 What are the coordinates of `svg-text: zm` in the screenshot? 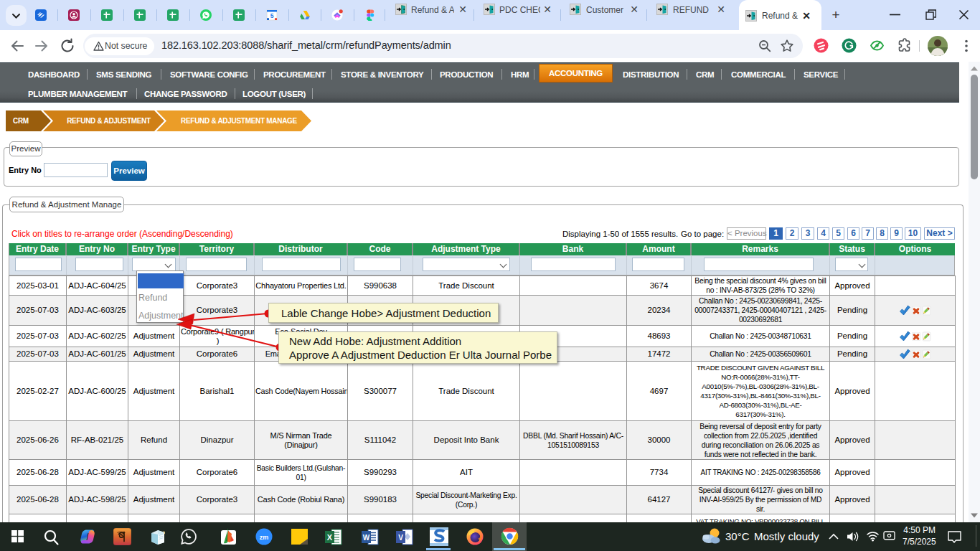 It's located at (264, 537).